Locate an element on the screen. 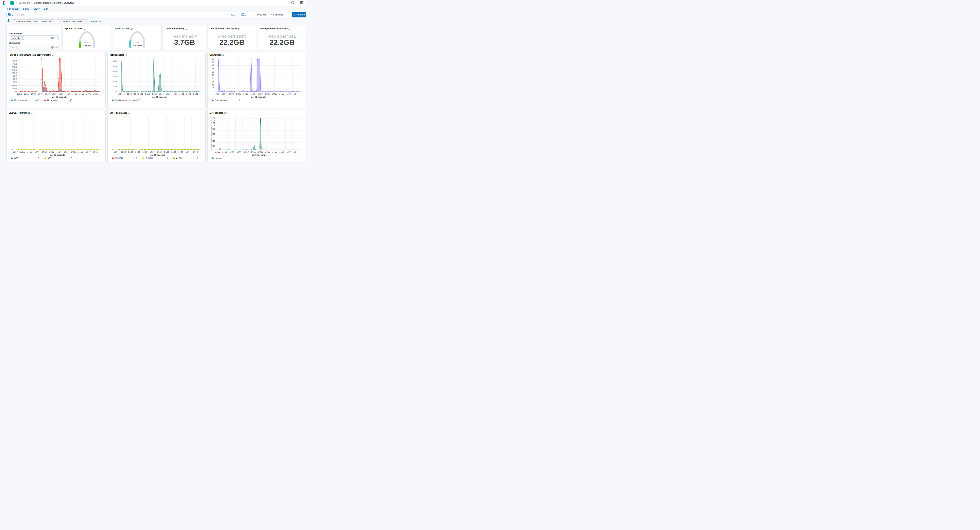  date-range: ~ a day ago → ~ a day ago is located at coordinates (269, 15).